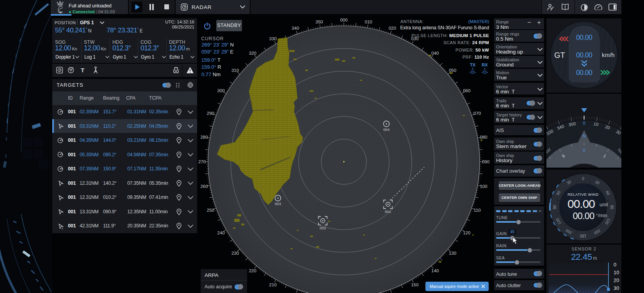  What do you see at coordinates (435, 271) in the screenshot?
I see `svg-text: 140` at bounding box center [435, 271].